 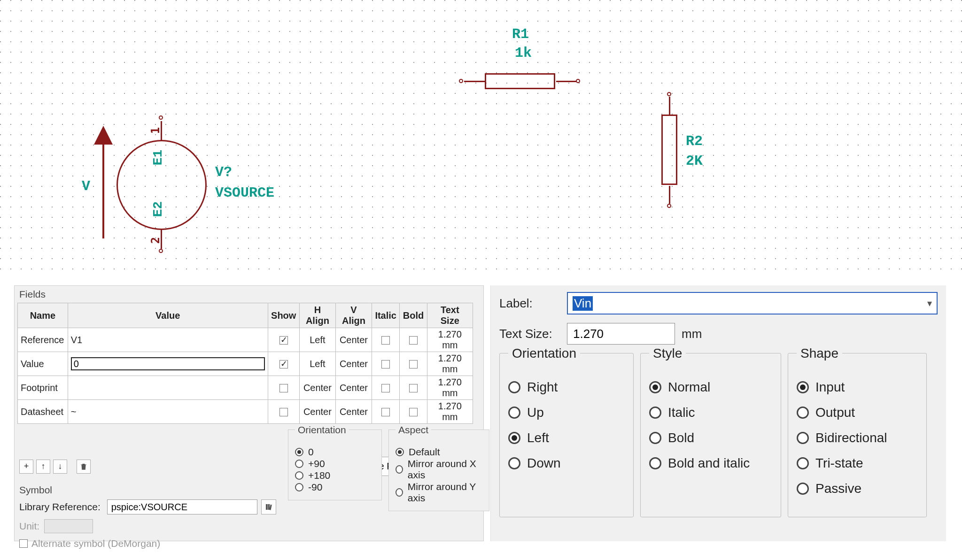 What do you see at coordinates (566, 463) in the screenshot?
I see `radio-option: Down` at bounding box center [566, 463].